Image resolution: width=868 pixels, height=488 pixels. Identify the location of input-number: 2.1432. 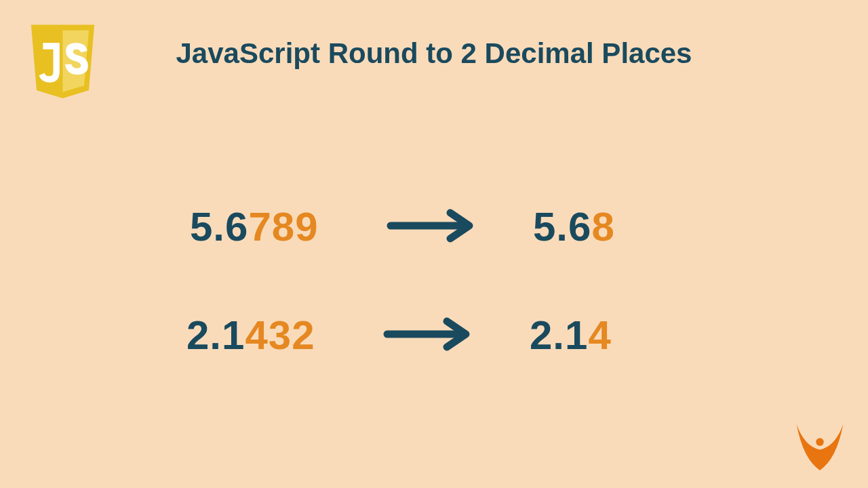
(264, 335).